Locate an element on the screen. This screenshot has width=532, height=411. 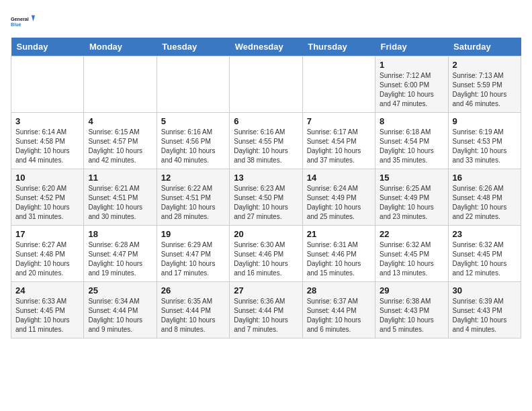
day-number: 19 is located at coordinates (193, 234).